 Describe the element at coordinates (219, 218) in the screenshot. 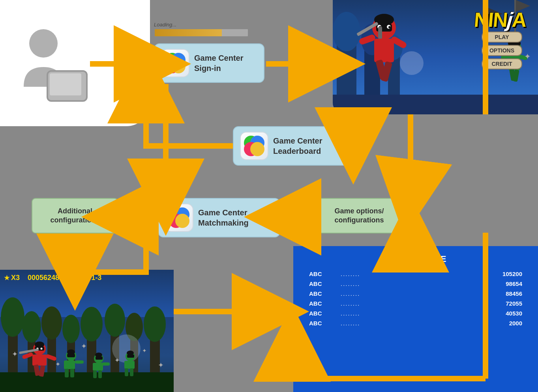

I see `game-center-matchmaking-box: Game Center Matchmaking` at that location.